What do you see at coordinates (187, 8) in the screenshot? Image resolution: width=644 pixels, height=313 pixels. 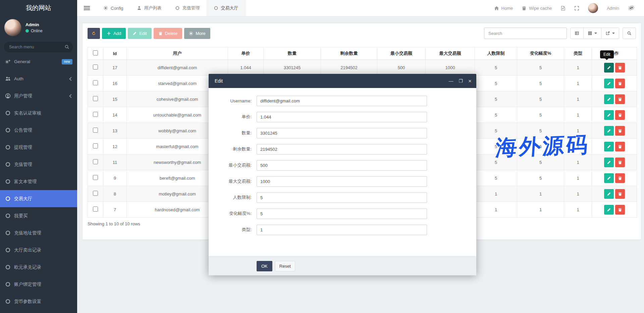 I see `tab-充值管理: 充值管理` at bounding box center [187, 8].